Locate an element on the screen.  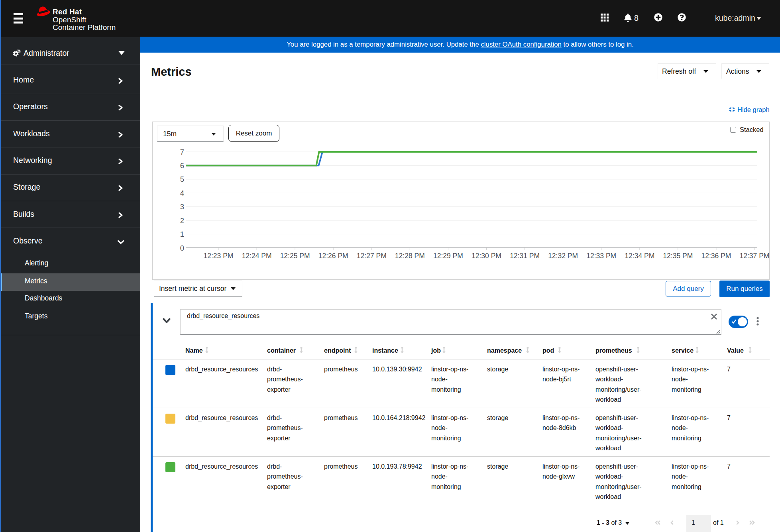
svg-text: 3 is located at coordinates (182, 206).